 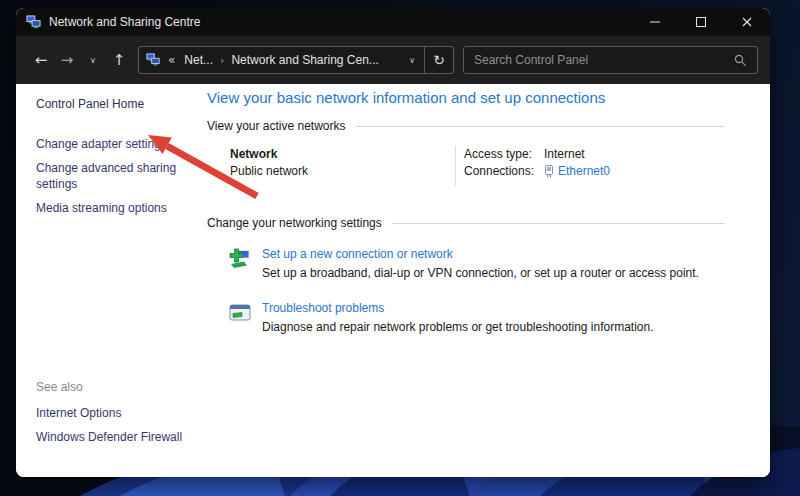 What do you see at coordinates (701, 22) in the screenshot?
I see `caption-buttons` at bounding box center [701, 22].